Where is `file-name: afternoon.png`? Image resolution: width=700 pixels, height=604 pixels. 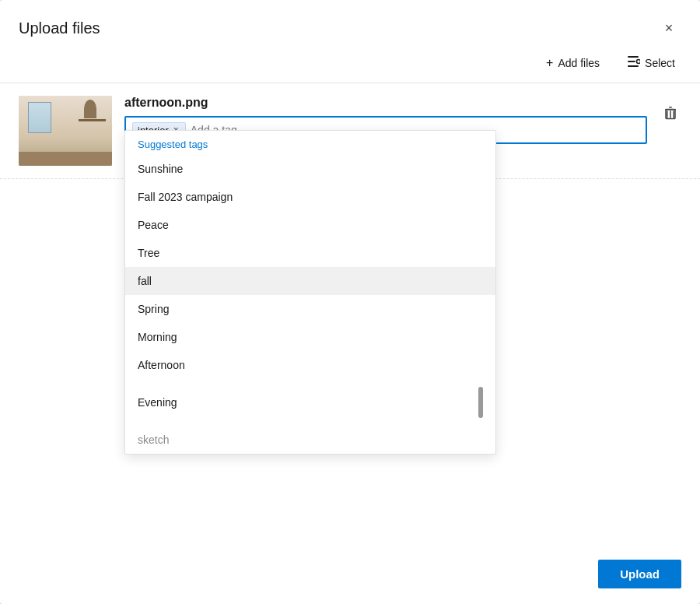
file-name: afternoon.png is located at coordinates (386, 103).